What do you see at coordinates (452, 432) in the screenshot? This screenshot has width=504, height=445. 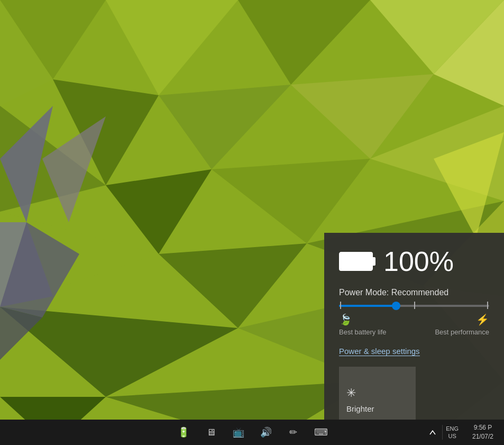 I see `language-indicator: ENG US` at bounding box center [452, 432].